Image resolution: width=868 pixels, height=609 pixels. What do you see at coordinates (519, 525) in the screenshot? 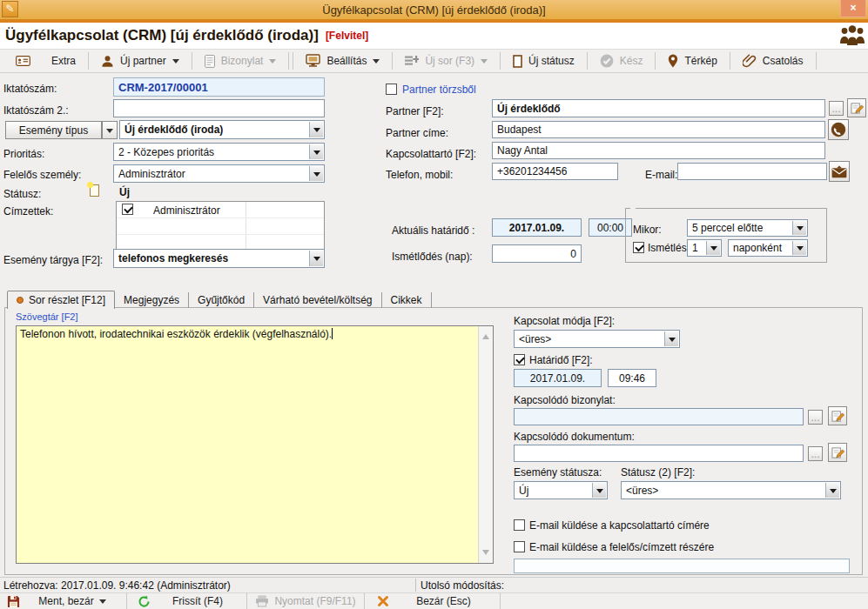
I see `email-kapcsolattarto-checkbox` at bounding box center [519, 525].